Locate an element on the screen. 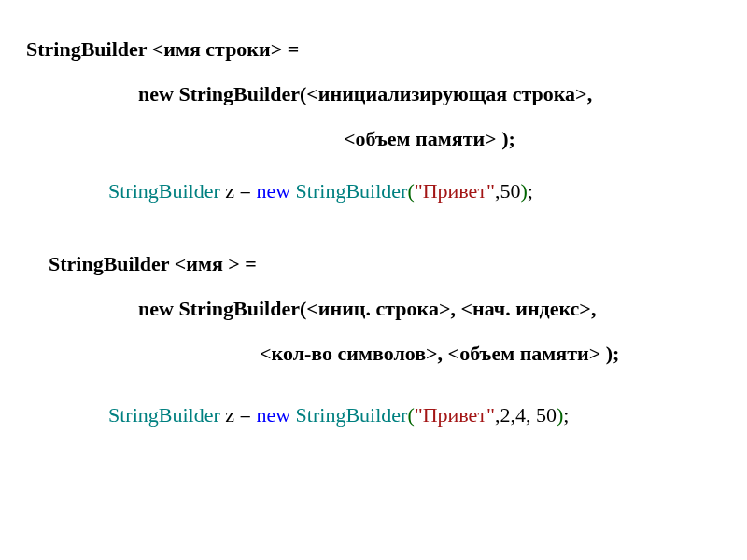  syntax2-line1: StringBuilder <имя > = is located at coordinates (385, 264).